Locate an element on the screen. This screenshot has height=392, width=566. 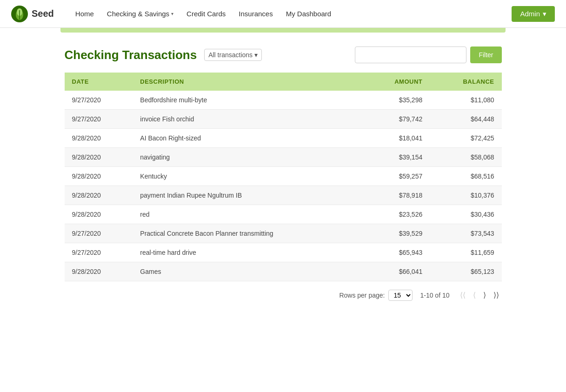
cell-amount: $35,298 is located at coordinates (396, 100).